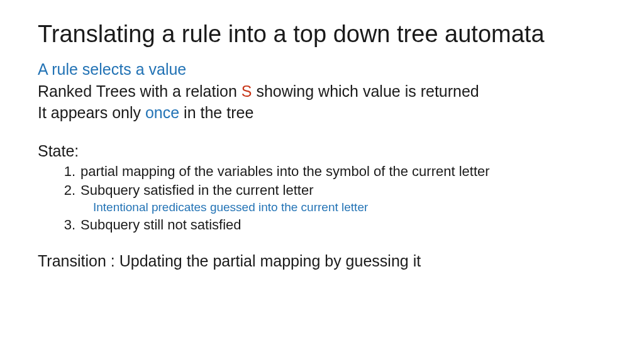 The height and width of the screenshot is (362, 644). Describe the element at coordinates (92, 112) in the screenshot. I see `line2-part1: It appears only` at that location.